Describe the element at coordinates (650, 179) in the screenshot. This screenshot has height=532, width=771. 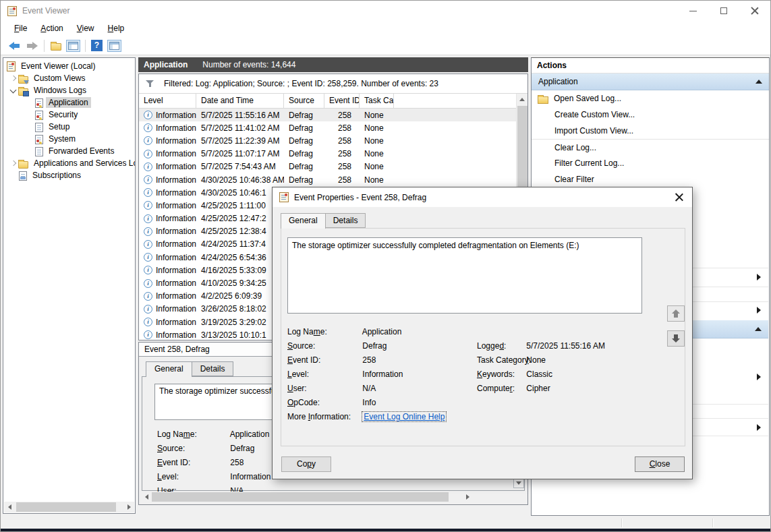
I see `action-item: Clear Filter` at that location.